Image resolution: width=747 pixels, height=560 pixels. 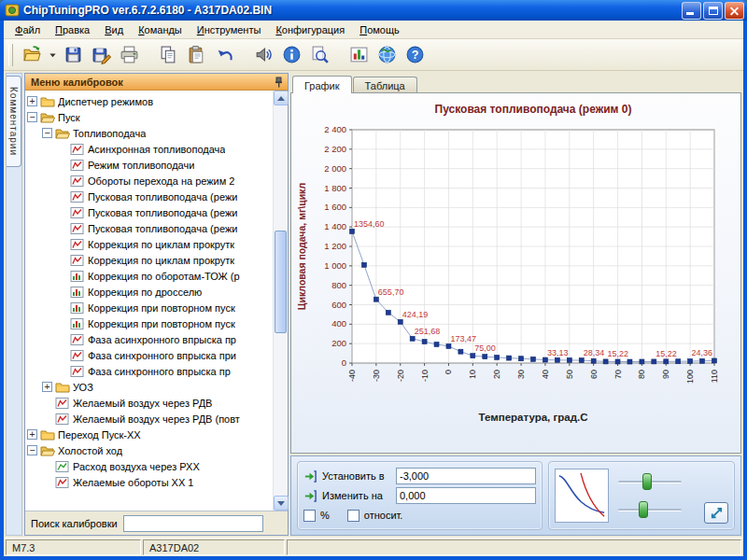 What do you see at coordinates (28, 30) in the screenshot?
I see `menu-item-0: Файл` at bounding box center [28, 30].